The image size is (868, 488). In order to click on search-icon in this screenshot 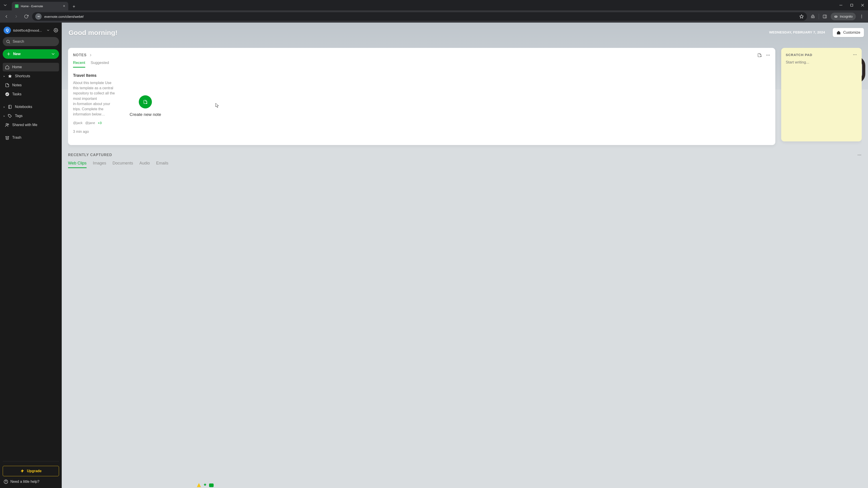, I will do `click(8, 42)`.